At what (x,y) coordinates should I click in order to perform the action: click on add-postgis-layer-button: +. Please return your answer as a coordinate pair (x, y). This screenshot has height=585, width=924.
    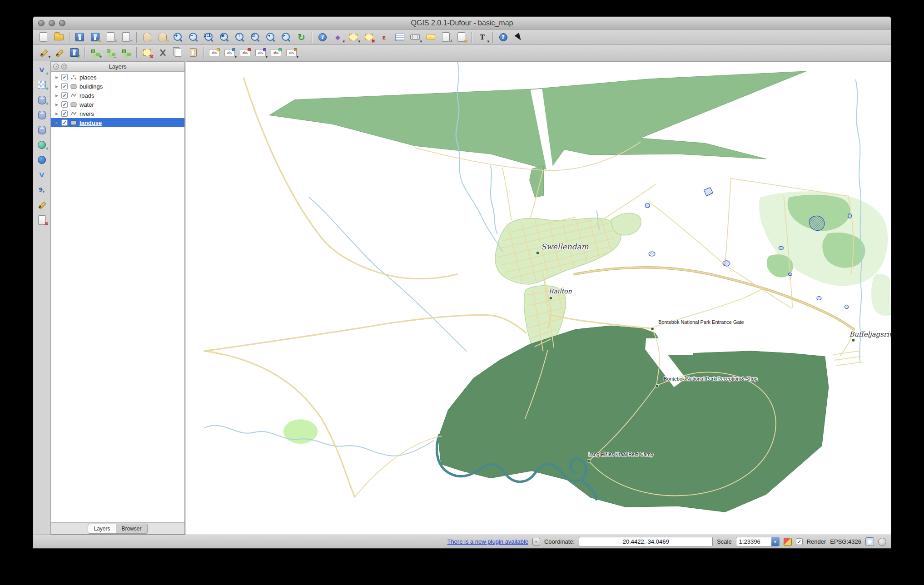
    Looking at the image, I should click on (42, 100).